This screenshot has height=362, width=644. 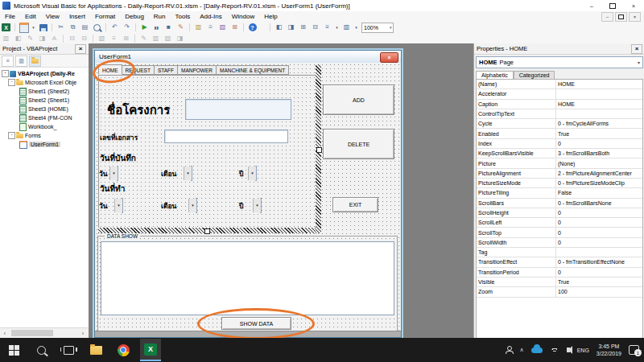 What do you see at coordinates (43, 333) in the screenshot?
I see `project-horizontal-scrollbar: ‹ ›` at bounding box center [43, 333].